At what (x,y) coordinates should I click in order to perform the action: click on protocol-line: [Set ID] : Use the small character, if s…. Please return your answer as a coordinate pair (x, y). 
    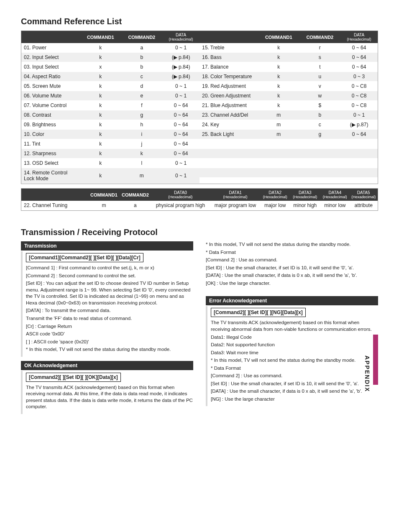
    Looking at the image, I should click on (294, 384).